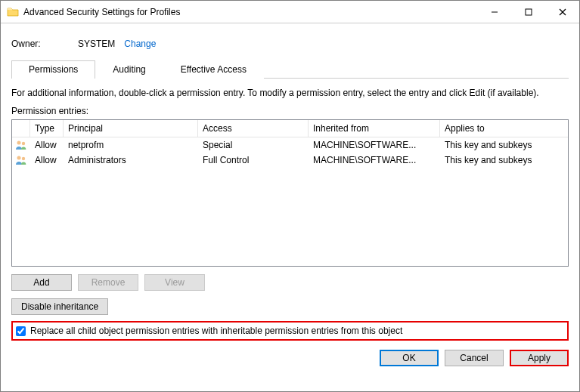  Describe the element at coordinates (253, 160) in the screenshot. I see `cell-access: Full Control` at that location.